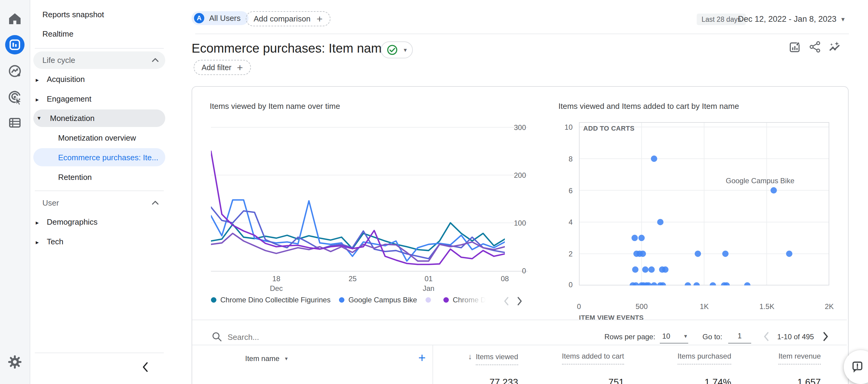  Describe the element at coordinates (276, 289) in the screenshot. I see `x-tick-sub: Dec` at that location.